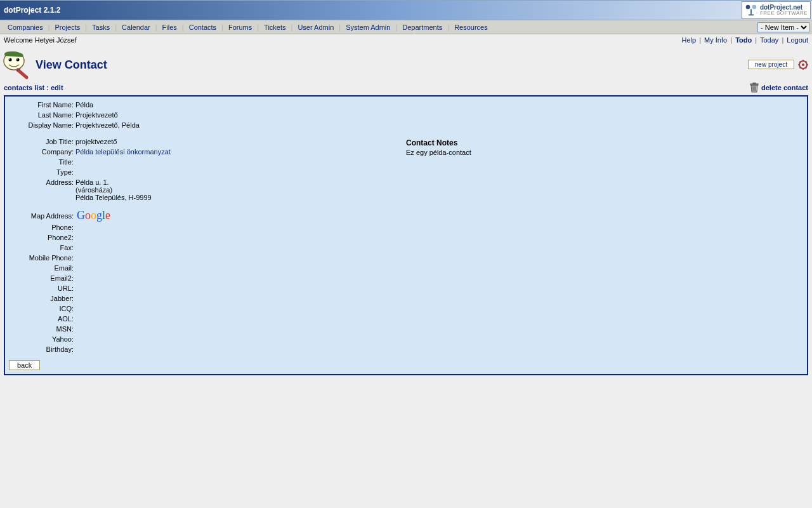  Describe the element at coordinates (406, 27) in the screenshot. I see `nav-bar: Companies| Projects| Tasks| Calendar| Fi…` at that location.